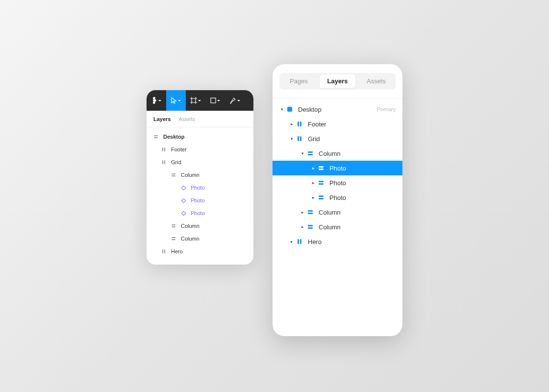  What do you see at coordinates (386, 109) in the screenshot?
I see `primary-badge: Primary` at bounding box center [386, 109].